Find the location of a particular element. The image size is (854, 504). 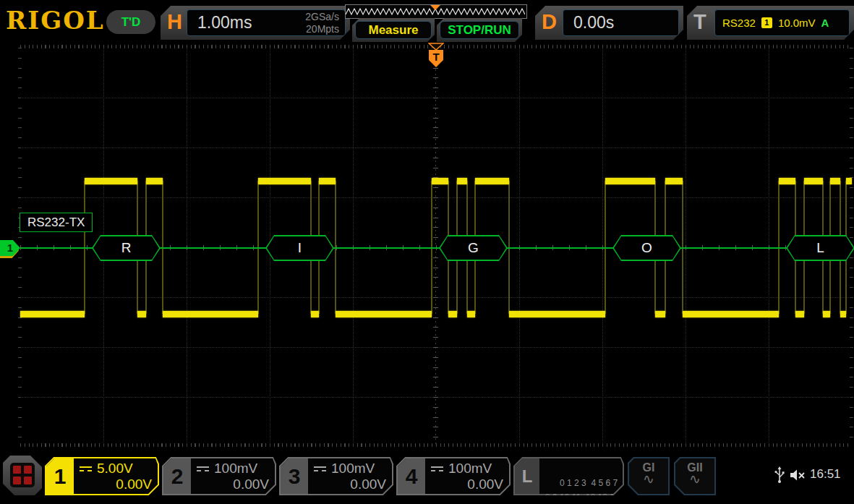

trigger-level: 10.0mV is located at coordinates (797, 23).